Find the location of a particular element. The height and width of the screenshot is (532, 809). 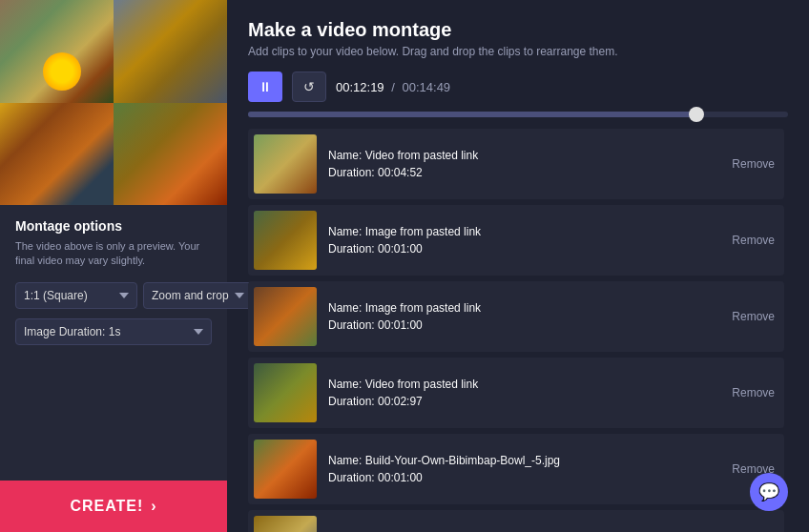

montage-options-title: Montage options is located at coordinates (114, 226).